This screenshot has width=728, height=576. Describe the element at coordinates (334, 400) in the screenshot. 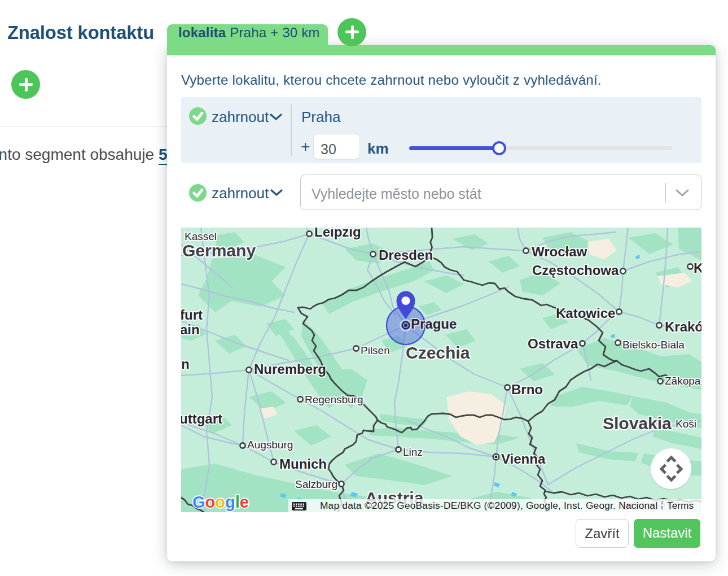

I see `svg-text: Regensburg` at that location.